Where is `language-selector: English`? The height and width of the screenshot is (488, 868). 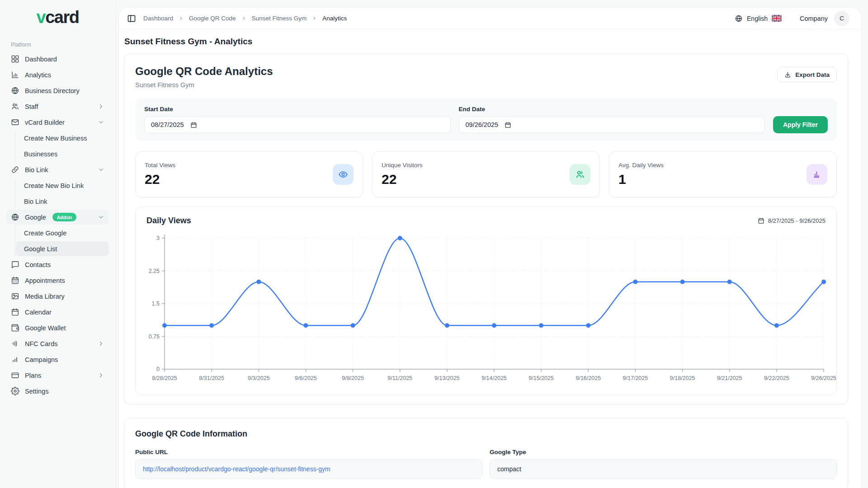 language-selector: English is located at coordinates (758, 19).